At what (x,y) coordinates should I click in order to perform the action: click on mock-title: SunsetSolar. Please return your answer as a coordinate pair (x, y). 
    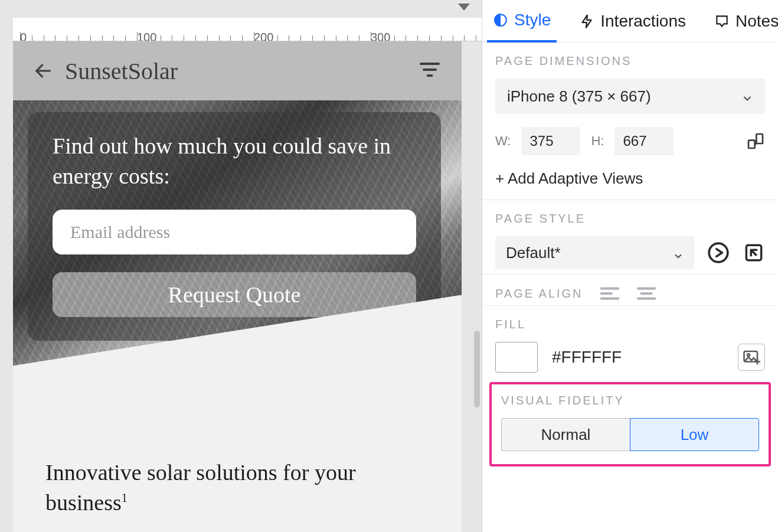
    Looking at the image, I should click on (122, 71).